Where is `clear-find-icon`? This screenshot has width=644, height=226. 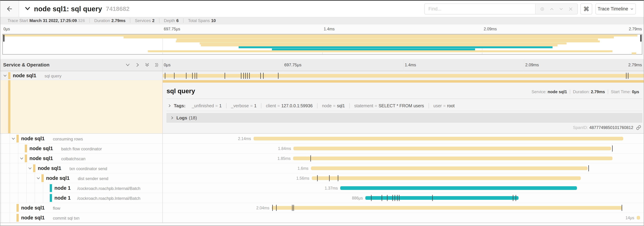 clear-find-icon is located at coordinates (570, 9).